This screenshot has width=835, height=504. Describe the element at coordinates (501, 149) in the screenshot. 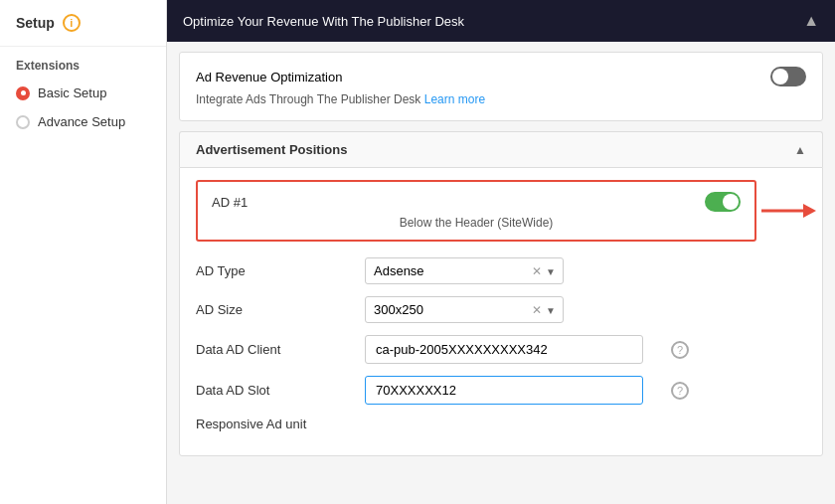

I see `ad-positions-section-header: Advertisement Positions ▲` at that location.